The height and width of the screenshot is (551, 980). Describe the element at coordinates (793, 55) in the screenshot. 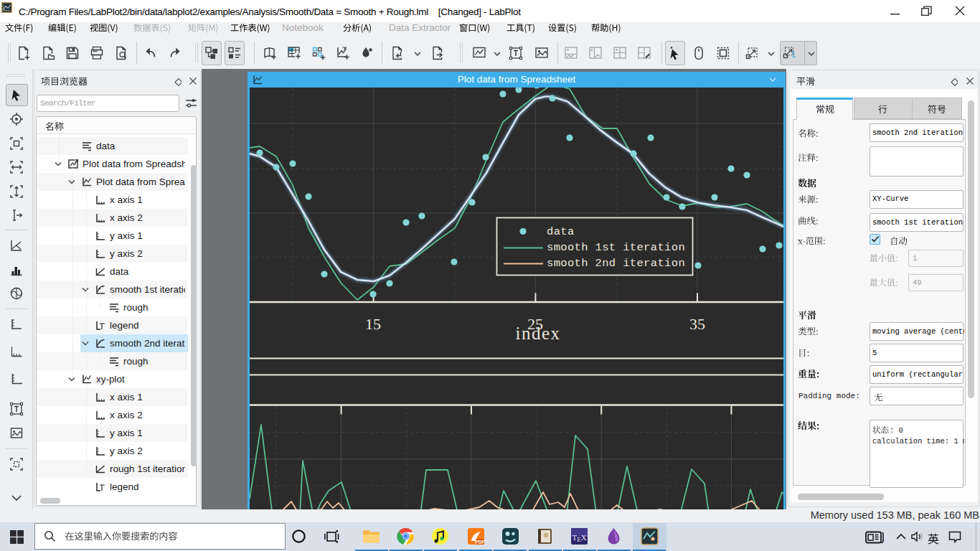

I see `svg-text: 1` at that location.